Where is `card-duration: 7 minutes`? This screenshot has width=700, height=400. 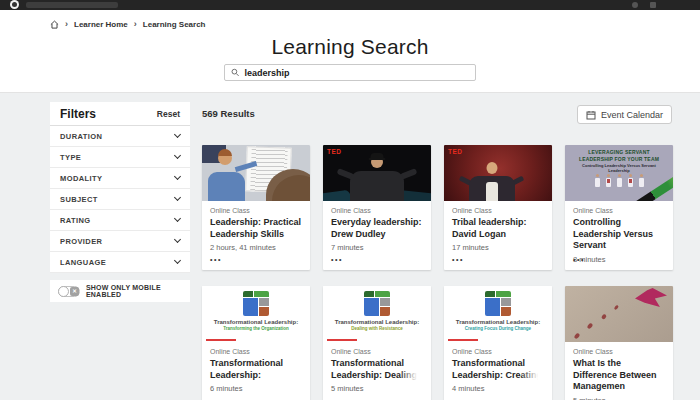 card-duration: 7 minutes is located at coordinates (377, 248).